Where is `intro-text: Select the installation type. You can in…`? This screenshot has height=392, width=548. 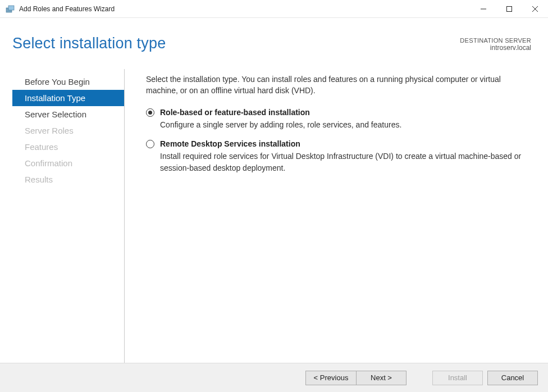
intro-text: Select the installation type. You can in… is located at coordinates (339, 85).